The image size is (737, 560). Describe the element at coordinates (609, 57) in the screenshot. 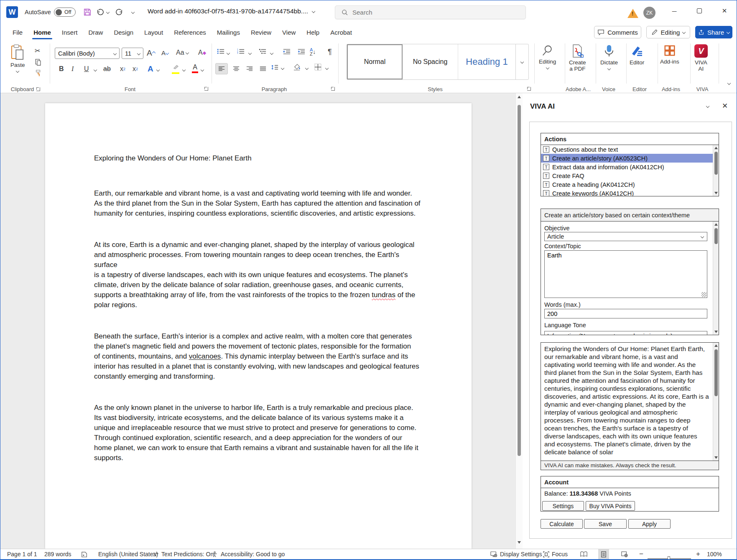

I see `dictate-button: Dictate` at that location.